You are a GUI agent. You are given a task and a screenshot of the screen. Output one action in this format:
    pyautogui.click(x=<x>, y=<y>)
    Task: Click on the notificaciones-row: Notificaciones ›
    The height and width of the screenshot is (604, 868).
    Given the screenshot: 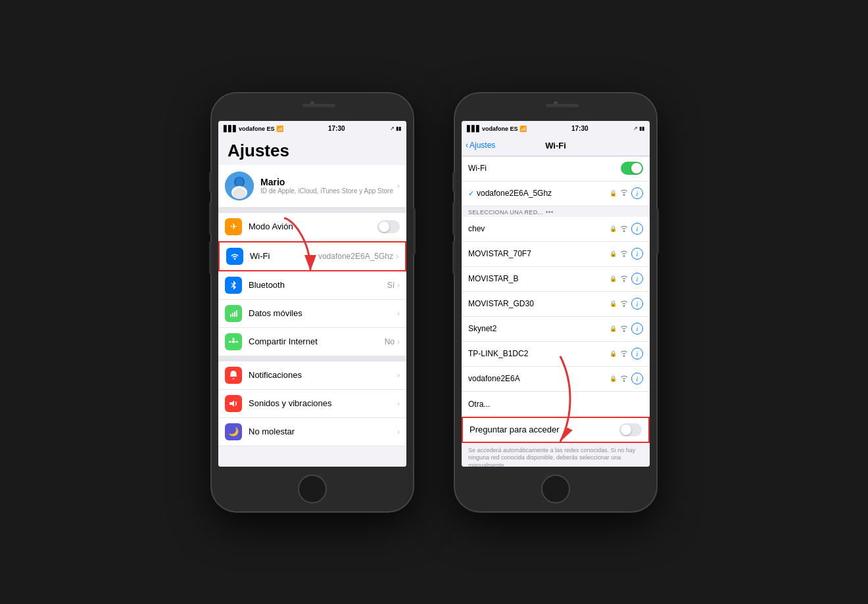 What is the action you would take?
    pyautogui.click(x=312, y=376)
    